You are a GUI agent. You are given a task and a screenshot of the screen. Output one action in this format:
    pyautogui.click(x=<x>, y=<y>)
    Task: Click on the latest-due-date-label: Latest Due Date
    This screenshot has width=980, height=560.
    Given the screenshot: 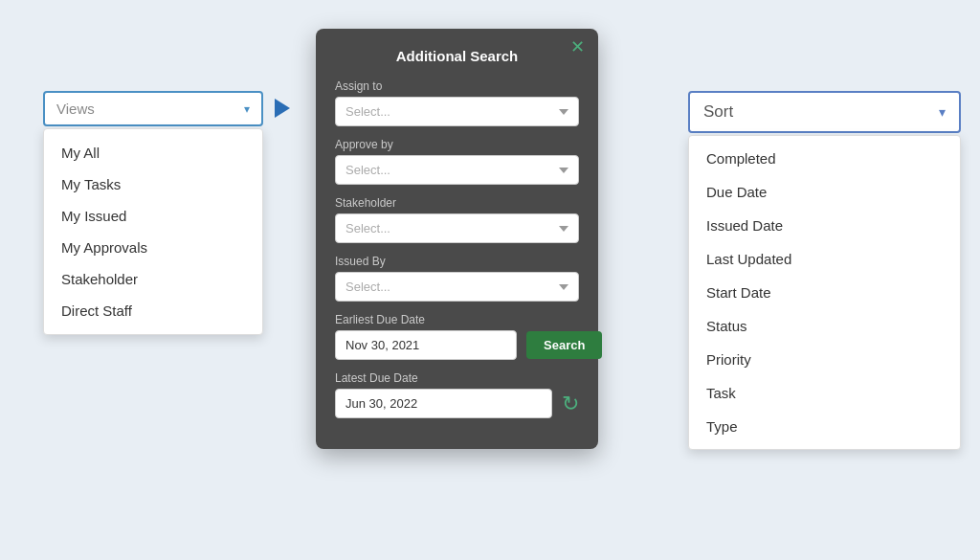 What is the action you would take?
    pyautogui.click(x=457, y=378)
    